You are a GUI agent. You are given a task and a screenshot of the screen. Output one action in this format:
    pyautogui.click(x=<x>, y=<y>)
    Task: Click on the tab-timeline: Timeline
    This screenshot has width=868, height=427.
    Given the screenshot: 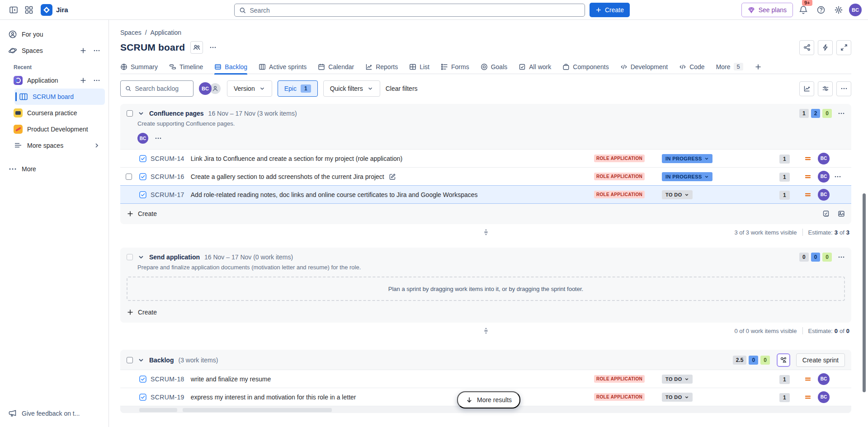 What is the action you would take?
    pyautogui.click(x=186, y=67)
    